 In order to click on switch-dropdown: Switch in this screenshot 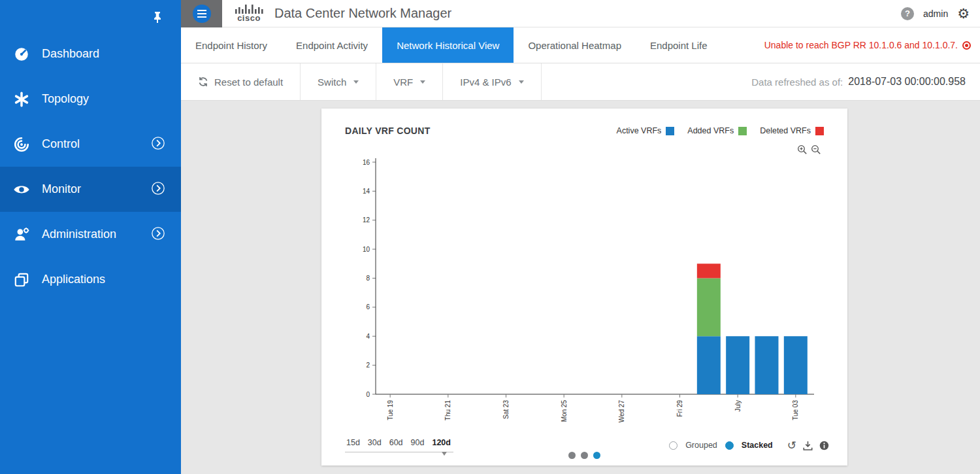, I will do `click(338, 82)`.